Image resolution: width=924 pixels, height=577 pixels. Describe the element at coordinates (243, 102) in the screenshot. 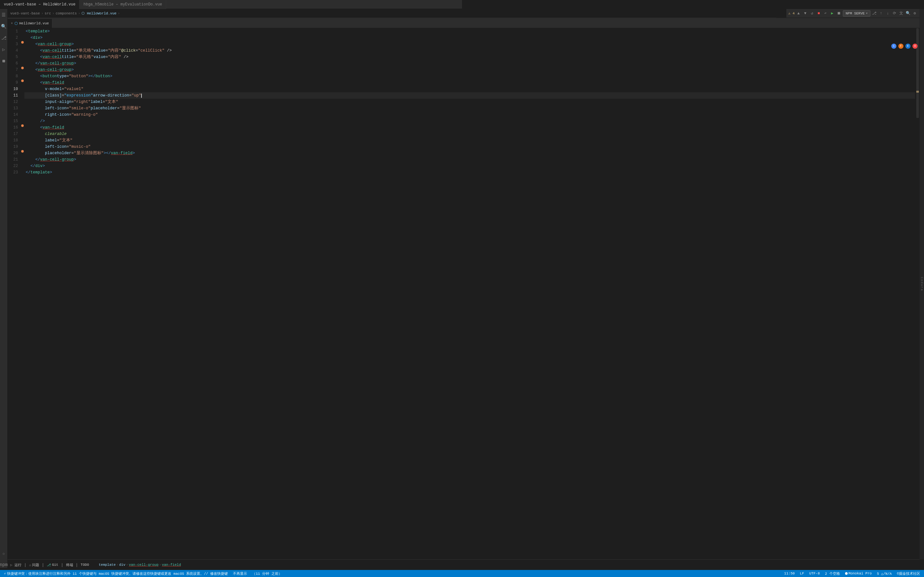

I see `code-line-12: input-align="right" label="文本"` at that location.